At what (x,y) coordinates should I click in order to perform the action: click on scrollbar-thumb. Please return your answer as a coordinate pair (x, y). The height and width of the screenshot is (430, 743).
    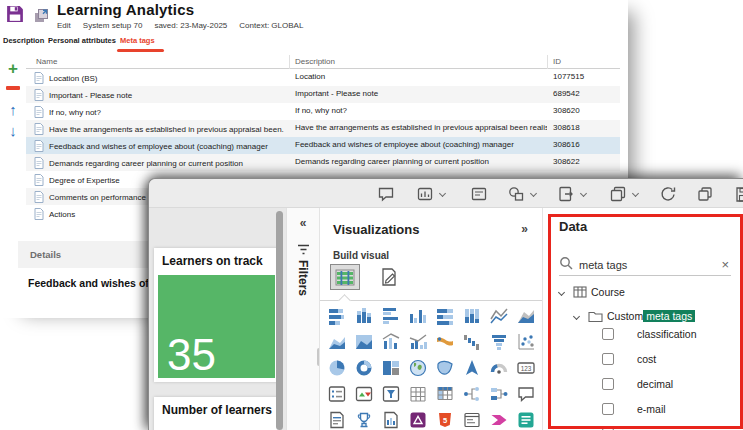
    Looking at the image, I should click on (280, 320).